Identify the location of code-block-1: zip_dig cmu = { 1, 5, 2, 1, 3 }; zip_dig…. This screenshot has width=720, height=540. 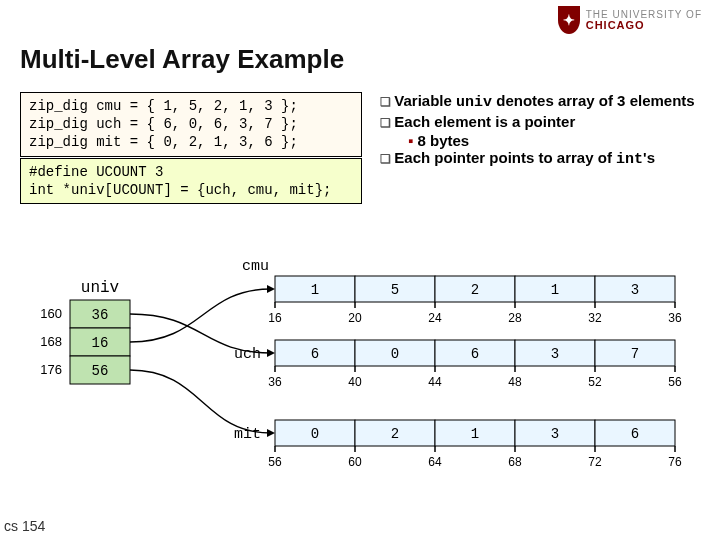
(191, 124).